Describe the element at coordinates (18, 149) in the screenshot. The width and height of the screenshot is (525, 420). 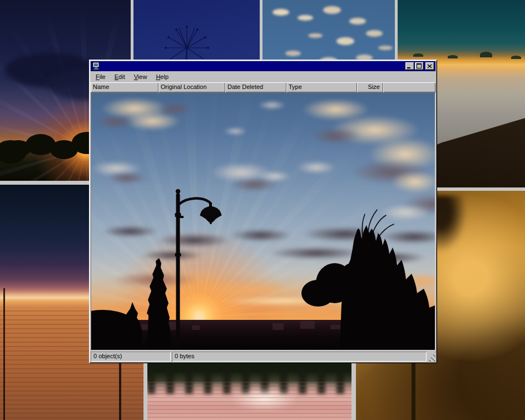
I see `treeline-decor` at that location.